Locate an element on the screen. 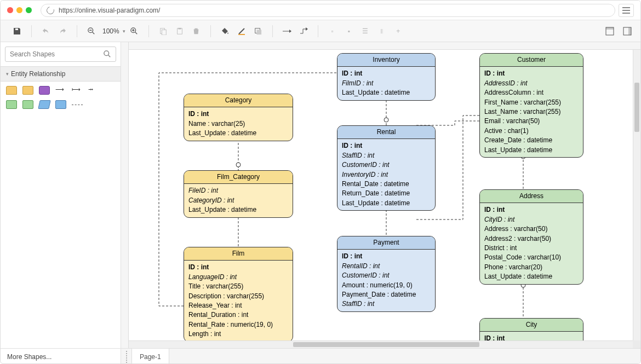 This screenshot has width=641, height=364. entity-attribute: Length : int is located at coordinates (238, 334).